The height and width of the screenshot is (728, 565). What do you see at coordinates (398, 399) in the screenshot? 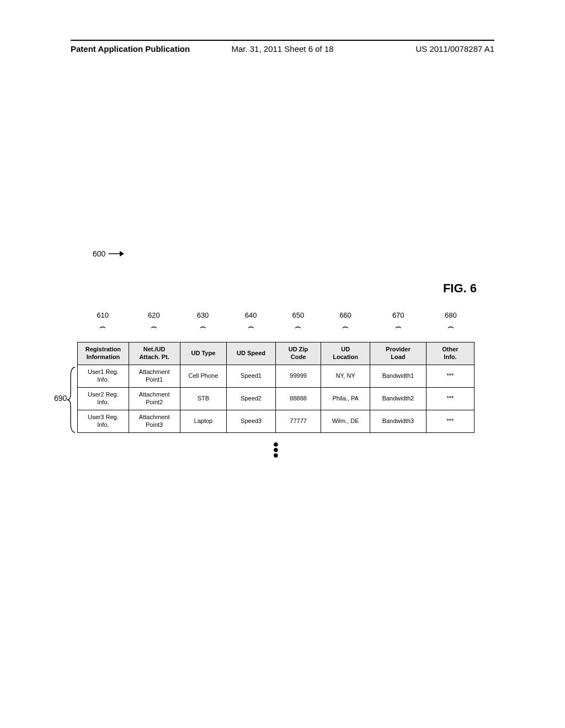
I see `cell: Bandwidth2` at bounding box center [398, 399].